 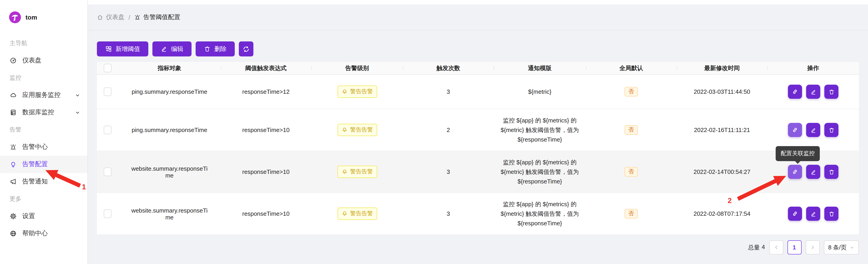 I want to click on breadcrumb-label: 仪表盘, so click(x=115, y=17).